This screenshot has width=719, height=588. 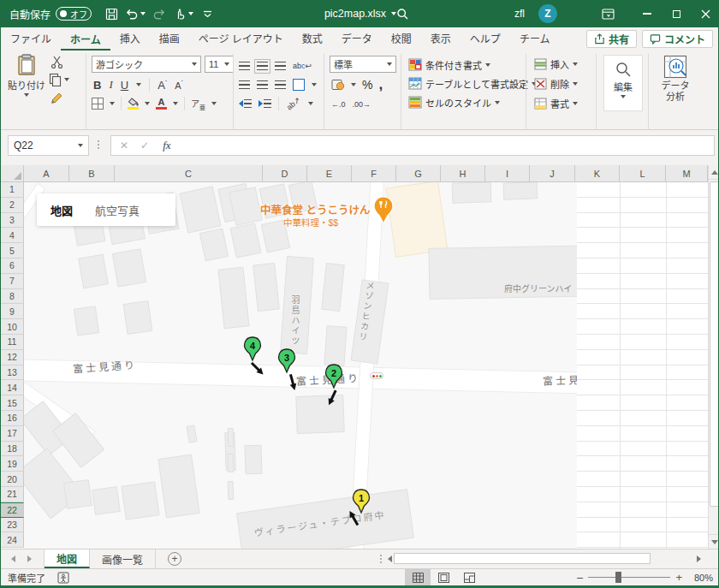 What do you see at coordinates (705, 14) in the screenshot?
I see `close-button` at bounding box center [705, 14].